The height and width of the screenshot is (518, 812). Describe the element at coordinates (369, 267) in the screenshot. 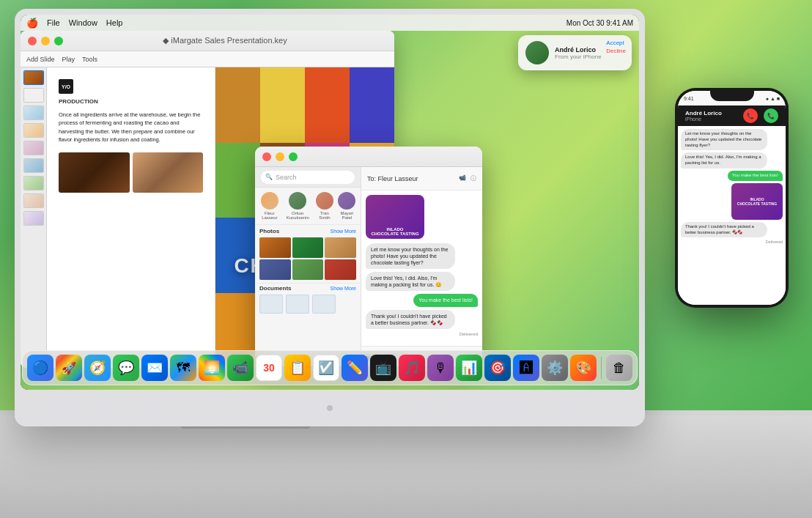

I see `imessage-body: 🔍 Search Fleur Lasseur` at that location.